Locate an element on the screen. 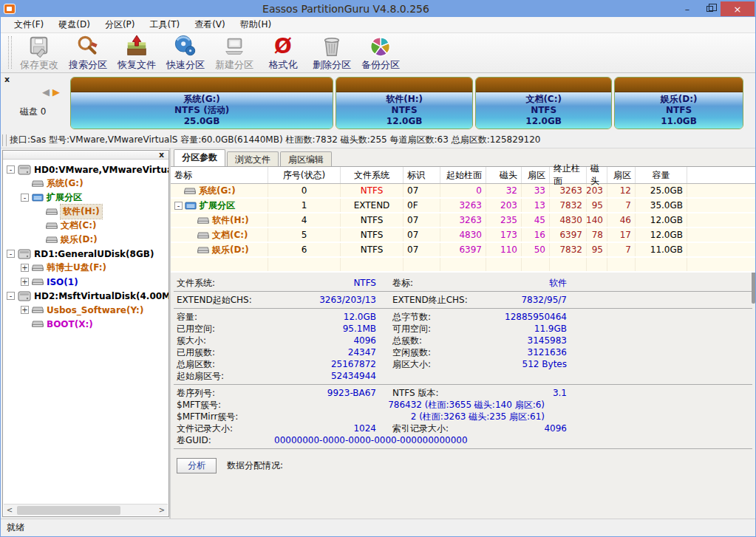 The image size is (756, 537). menu-disk: 硬盘(D) is located at coordinates (74, 25).